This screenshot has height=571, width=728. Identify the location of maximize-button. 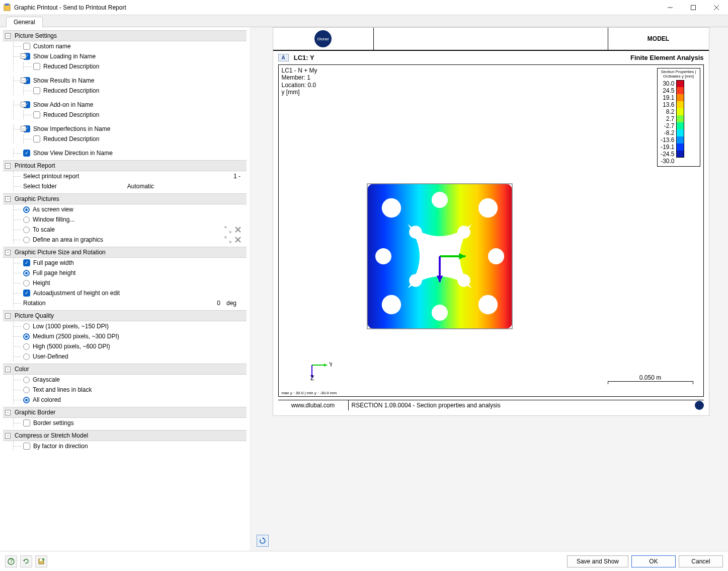
(693, 8).